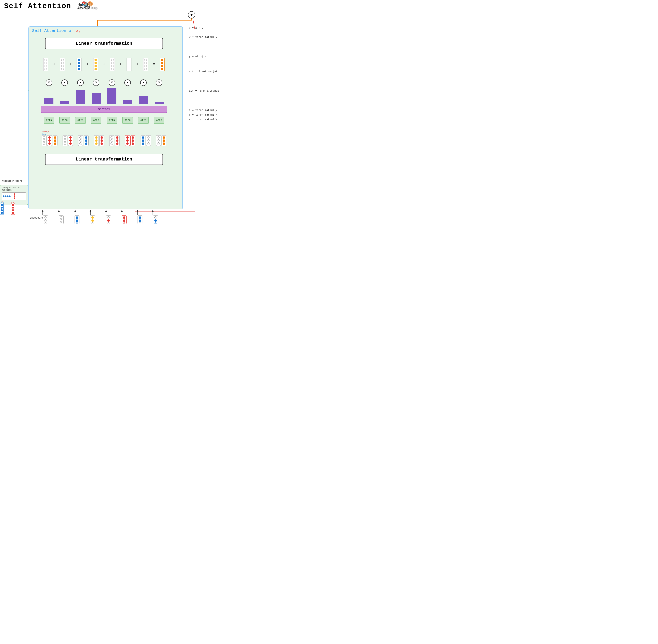 This screenshot has width=658, height=644. I want to click on linear-transform-top-box: Linear transformation, so click(104, 43).